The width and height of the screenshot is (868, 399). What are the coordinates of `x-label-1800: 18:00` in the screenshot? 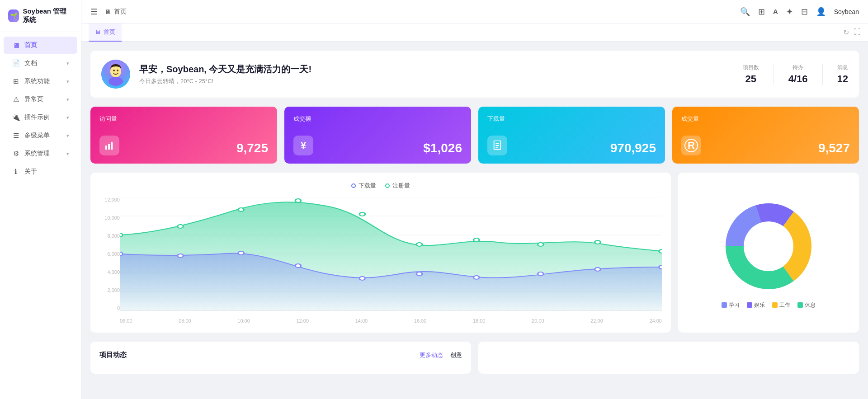 It's located at (479, 321).